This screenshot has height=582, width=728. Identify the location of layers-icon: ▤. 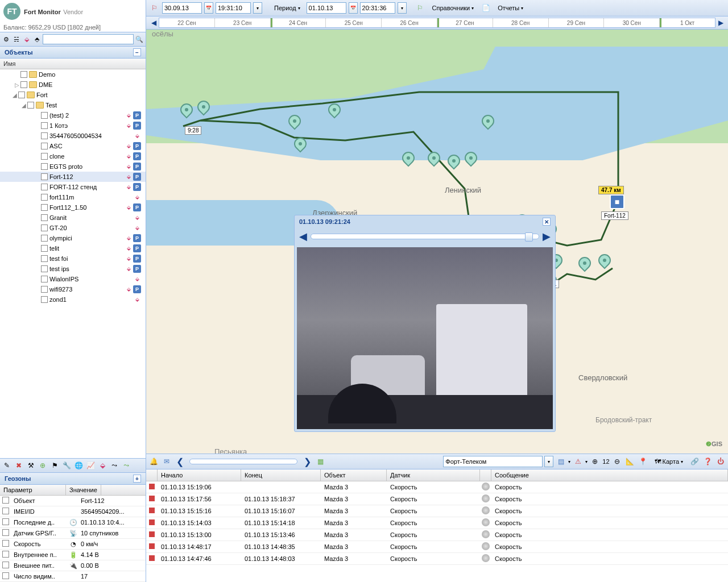
(561, 462).